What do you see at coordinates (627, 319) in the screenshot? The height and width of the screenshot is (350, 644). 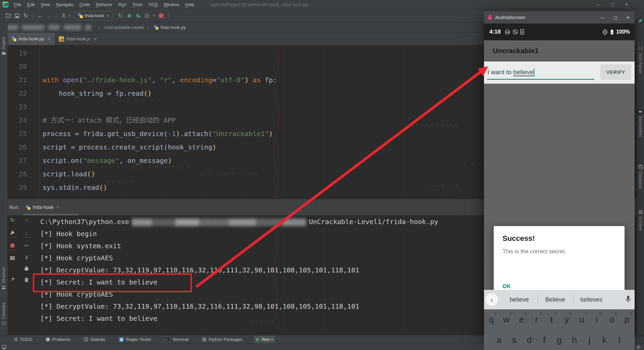 I see `key-p: p0` at bounding box center [627, 319].